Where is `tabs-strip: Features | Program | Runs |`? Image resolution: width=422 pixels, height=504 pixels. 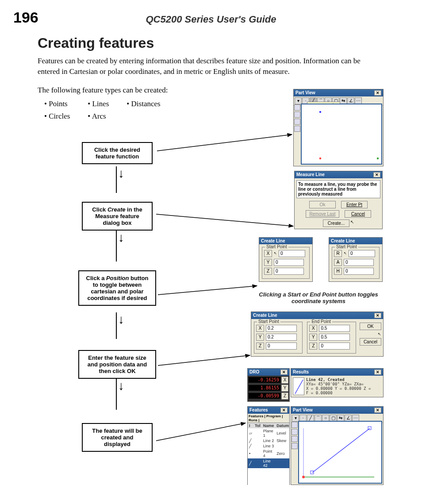
tabs-strip: Features | Program | Runs | is located at coordinates (269, 419).